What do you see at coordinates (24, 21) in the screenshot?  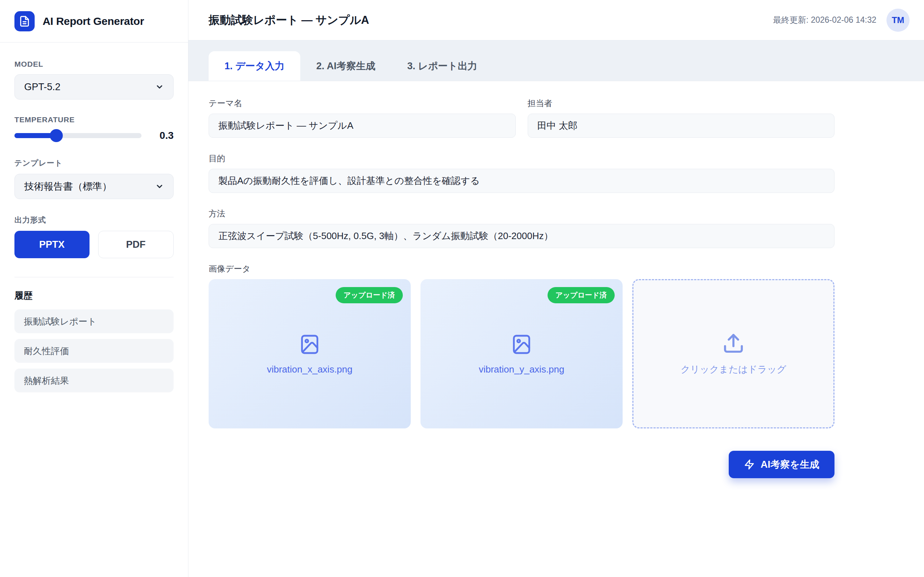 I see `file-text-icon` at bounding box center [24, 21].